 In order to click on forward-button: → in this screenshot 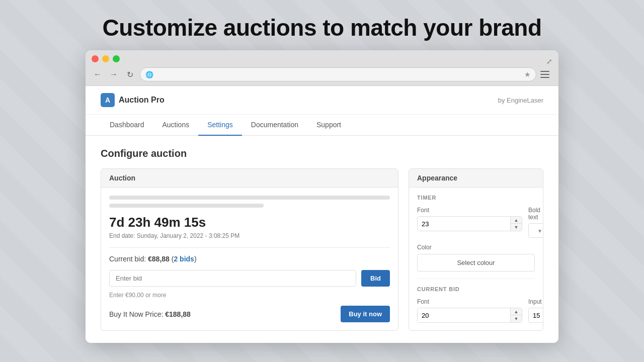, I will do `click(114, 74)`.